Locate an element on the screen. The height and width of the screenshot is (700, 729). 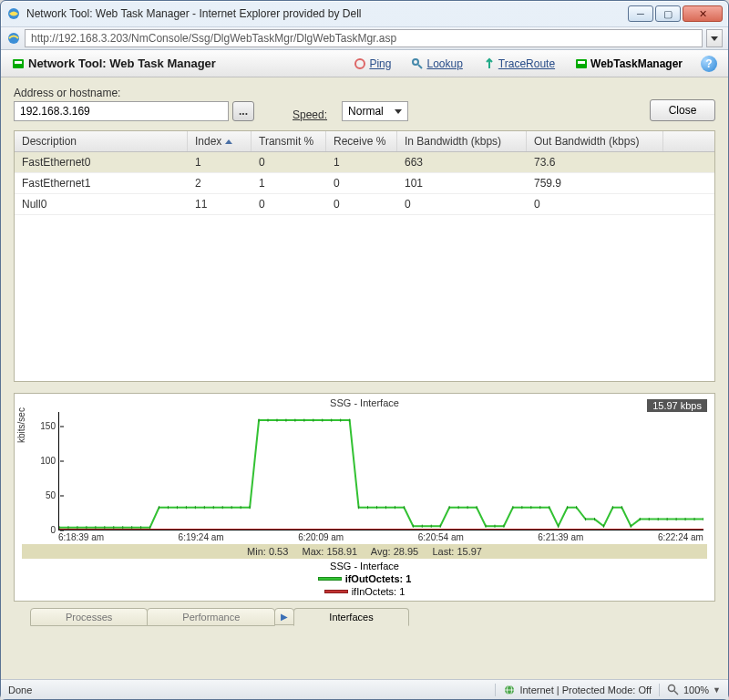
col-index: Index is located at coordinates (220, 141).